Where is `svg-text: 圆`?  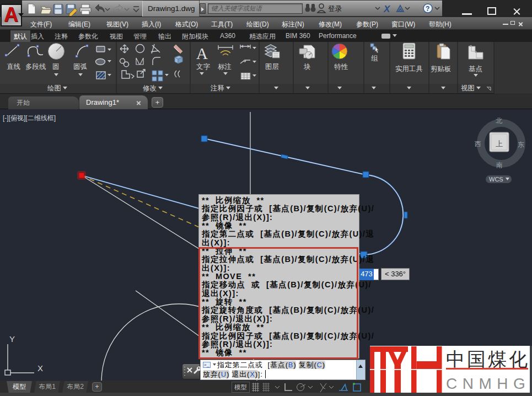 svg-text: 圆 is located at coordinates (56, 67).